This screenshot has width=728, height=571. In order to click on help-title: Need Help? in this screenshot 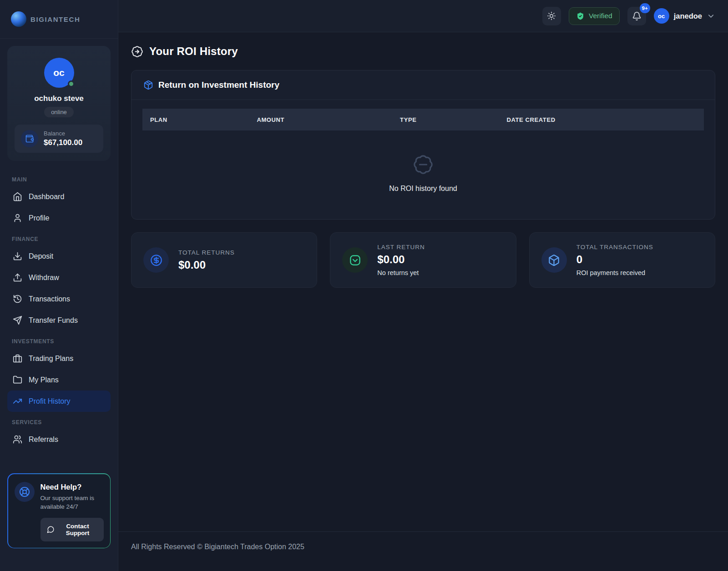, I will do `click(72, 487)`.